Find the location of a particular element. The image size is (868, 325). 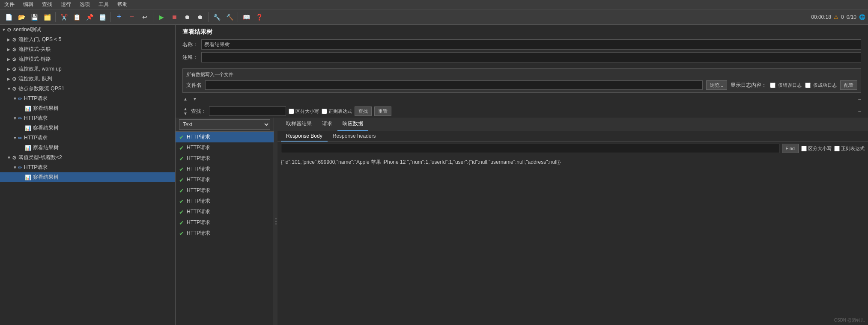

item14-label: 察看结果树 is located at coordinates (46, 177).